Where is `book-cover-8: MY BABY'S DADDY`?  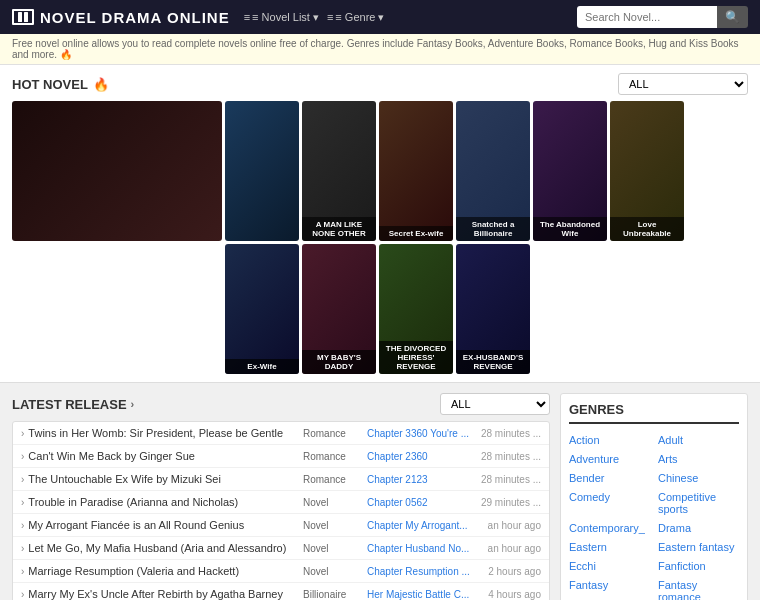 book-cover-8: MY BABY'S DADDY is located at coordinates (339, 309).